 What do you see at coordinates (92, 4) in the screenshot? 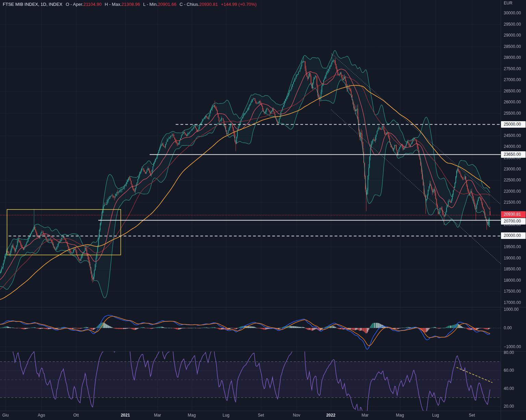
I see `open-value: 21104.90` at bounding box center [92, 4].